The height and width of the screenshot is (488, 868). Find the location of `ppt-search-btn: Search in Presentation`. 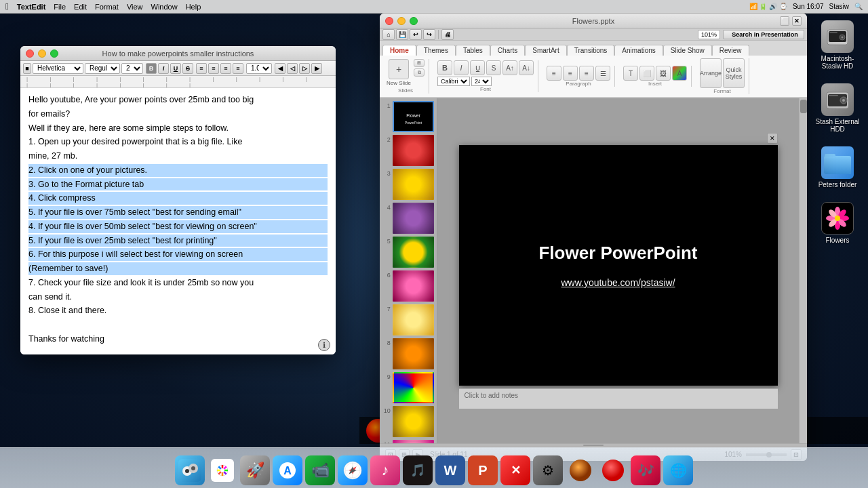

ppt-search-btn: Search in Presentation is located at coordinates (764, 35).